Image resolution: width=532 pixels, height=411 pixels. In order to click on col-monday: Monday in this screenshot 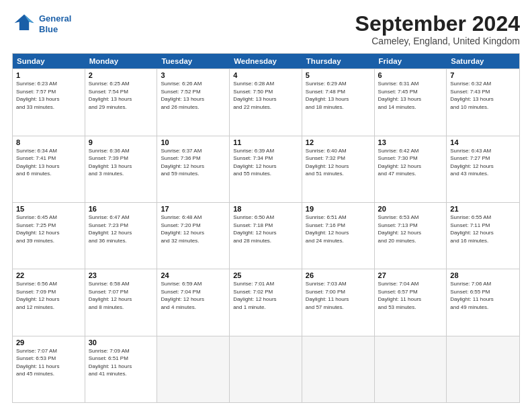, I will do `click(122, 61)`.